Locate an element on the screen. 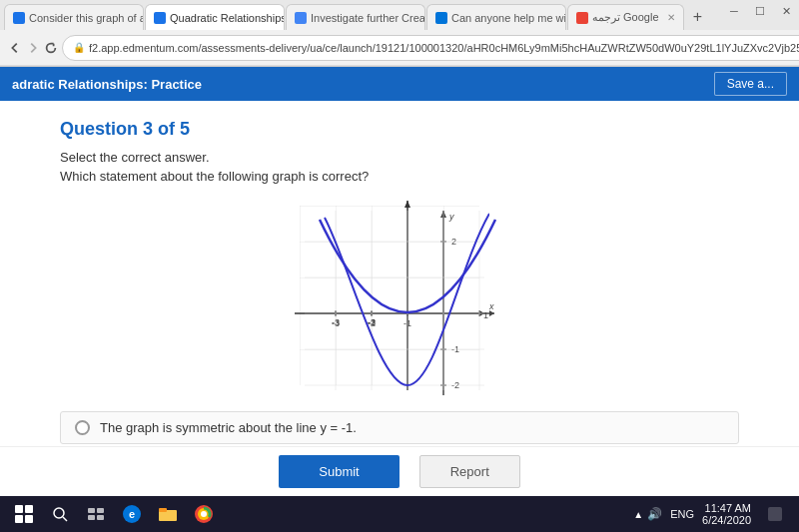  task-view-button is located at coordinates (96, 514).